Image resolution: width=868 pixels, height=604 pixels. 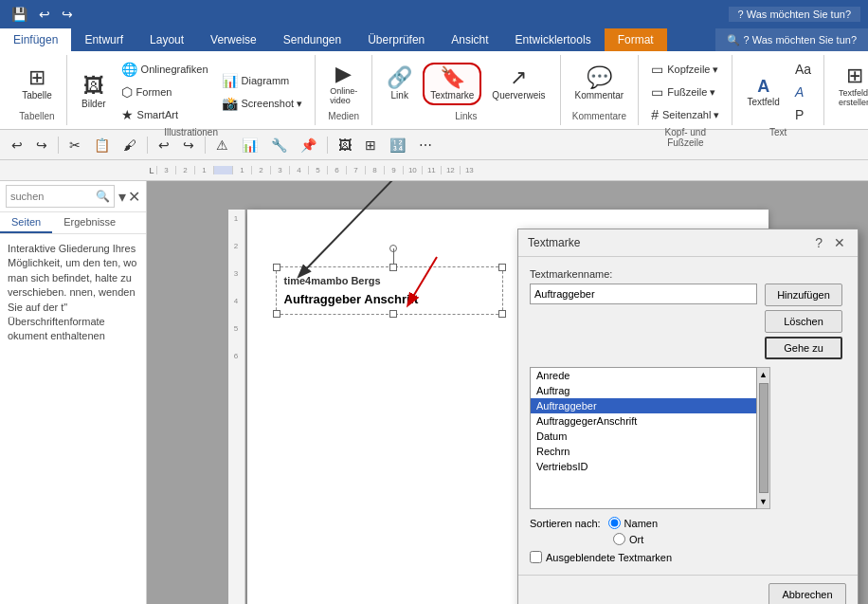 What do you see at coordinates (730, 539) in the screenshot?
I see `sort-ort-row: Ort` at bounding box center [730, 539].